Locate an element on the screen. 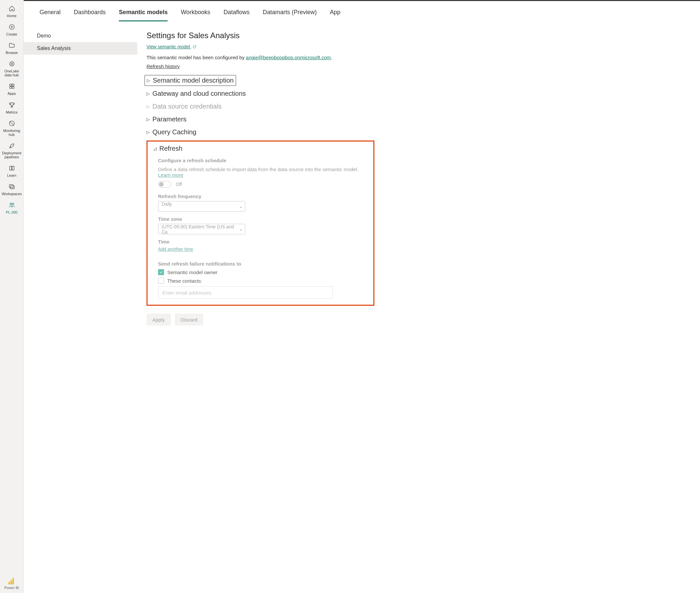 This screenshot has height=593, width=700. toggle-state-label: Off is located at coordinates (179, 184).